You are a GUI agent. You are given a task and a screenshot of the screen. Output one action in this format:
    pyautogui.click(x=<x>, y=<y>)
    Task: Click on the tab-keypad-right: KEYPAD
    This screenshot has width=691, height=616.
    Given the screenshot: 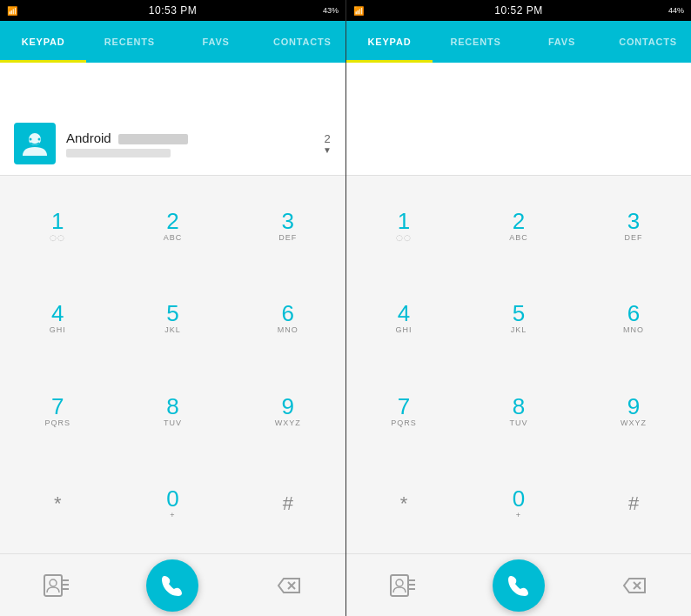 What is the action you would take?
    pyautogui.click(x=390, y=42)
    